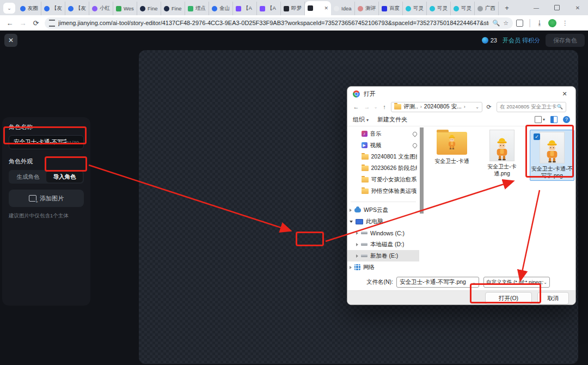 Image resolution: width=588 pixels, height=365 pixels. What do you see at coordinates (421, 200) in the screenshot?
I see `tree-scrollbar` at bounding box center [421, 200].